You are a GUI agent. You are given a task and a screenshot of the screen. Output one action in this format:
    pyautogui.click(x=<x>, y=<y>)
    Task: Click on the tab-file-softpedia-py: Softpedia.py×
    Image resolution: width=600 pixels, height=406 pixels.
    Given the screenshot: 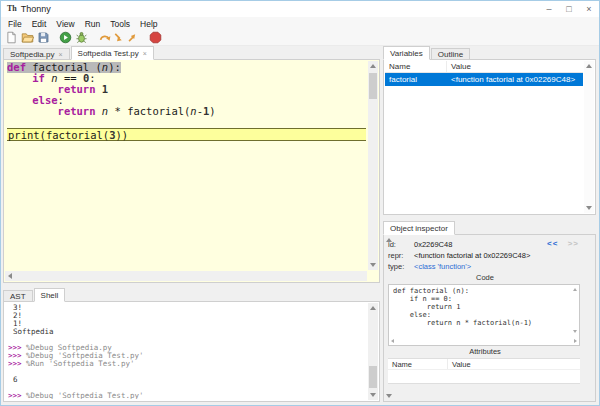 What is the action you would take?
    pyautogui.click(x=36, y=54)
    